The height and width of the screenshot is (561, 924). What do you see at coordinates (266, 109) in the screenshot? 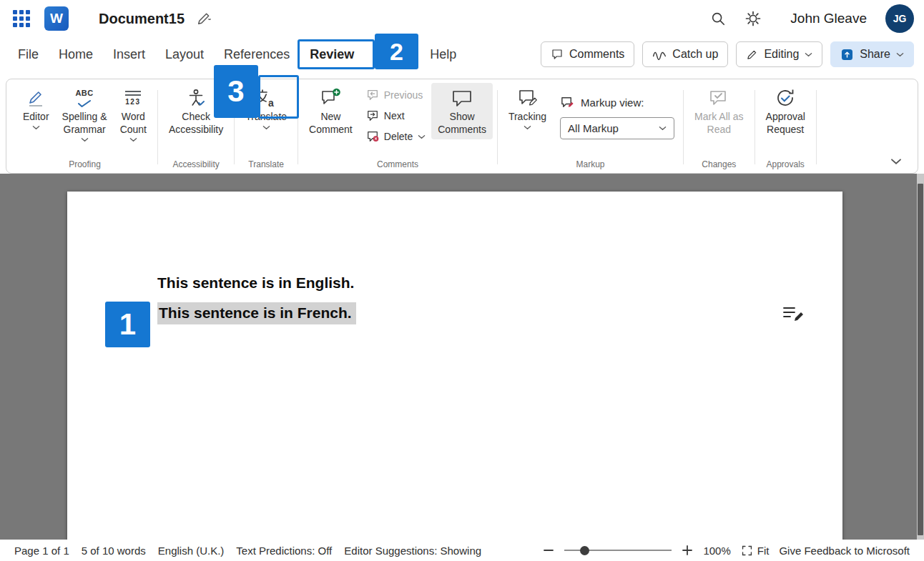
I see `translate-button: a Translate` at bounding box center [266, 109].